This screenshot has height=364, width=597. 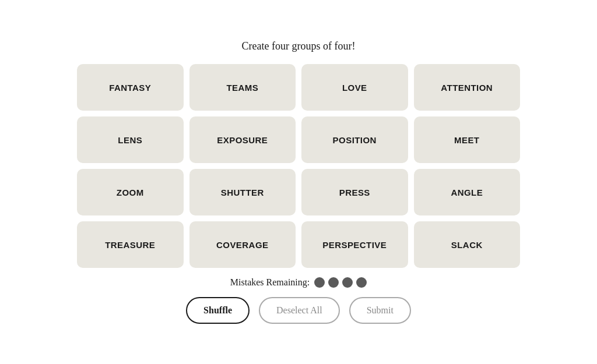 What do you see at coordinates (130, 140) in the screenshot?
I see `tile-label-lens: LENS` at bounding box center [130, 140].